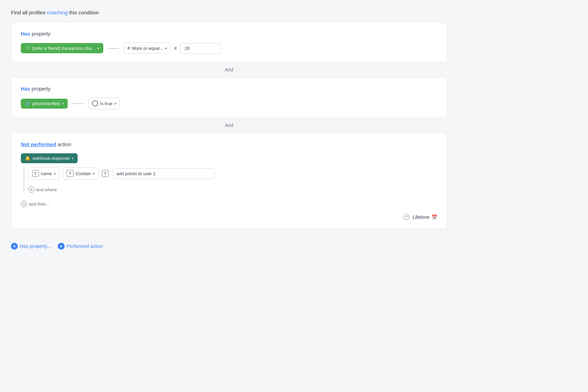 The width and height of the screenshot is (588, 392). Describe the element at coordinates (86, 246) in the screenshot. I see `performed-action-label: Performed action .` at that location.